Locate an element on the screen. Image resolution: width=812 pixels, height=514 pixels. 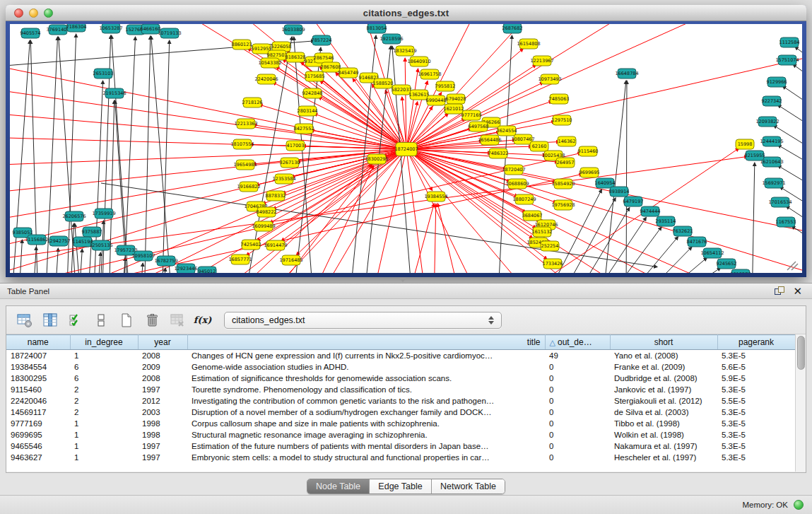
graph-node: 16857771 is located at coordinates (240, 259).